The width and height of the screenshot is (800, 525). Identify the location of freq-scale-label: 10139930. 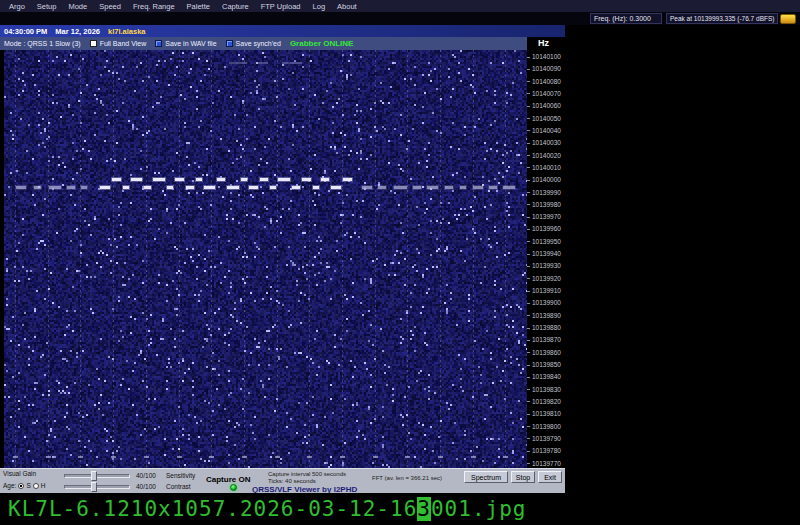
(544, 266).